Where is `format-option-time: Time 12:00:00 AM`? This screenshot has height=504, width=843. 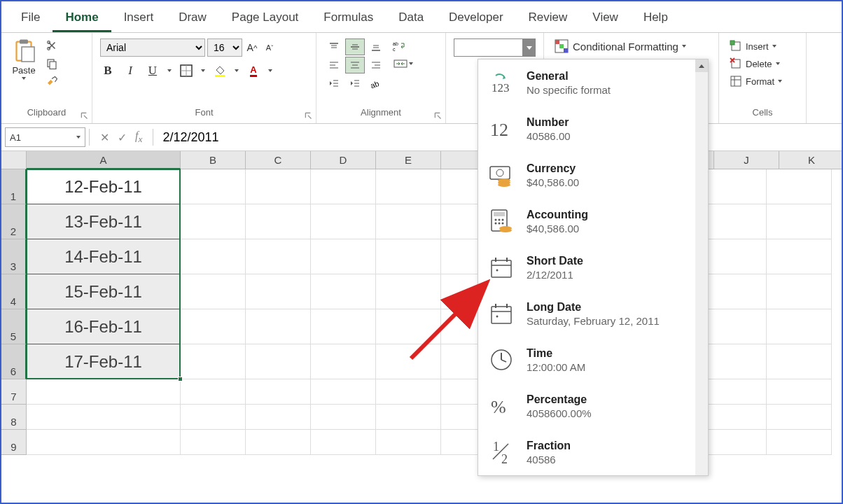 format-option-time: Time 12:00:00 AM is located at coordinates (593, 360).